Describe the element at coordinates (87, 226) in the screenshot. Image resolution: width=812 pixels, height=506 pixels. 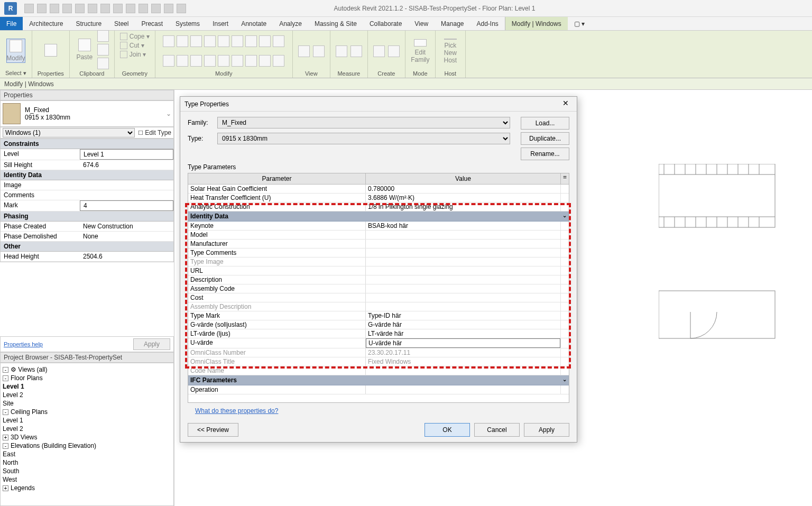
I see `prop-row: Phase CreatedNew Construction` at that location.